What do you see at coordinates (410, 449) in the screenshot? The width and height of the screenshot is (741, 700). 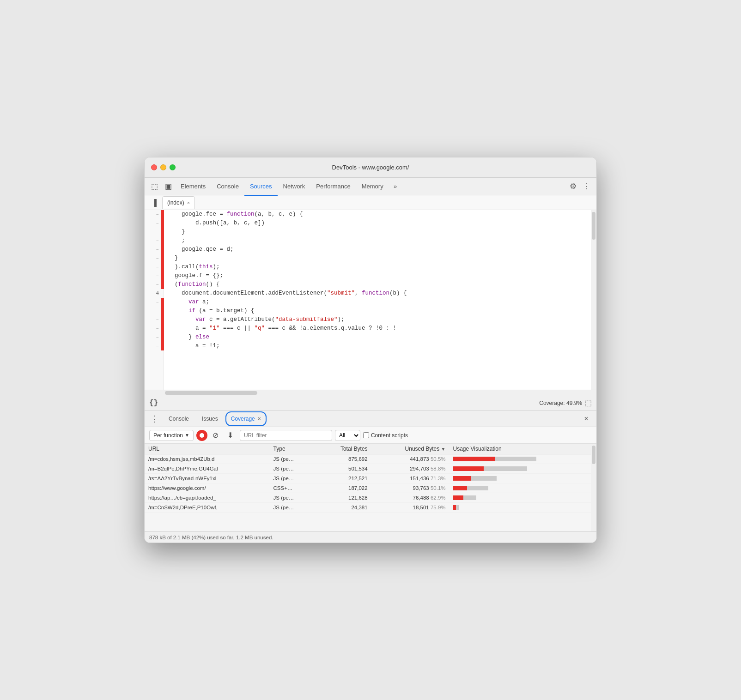 I see `col-header-unused: Unused Bytes ▼` at bounding box center [410, 449].